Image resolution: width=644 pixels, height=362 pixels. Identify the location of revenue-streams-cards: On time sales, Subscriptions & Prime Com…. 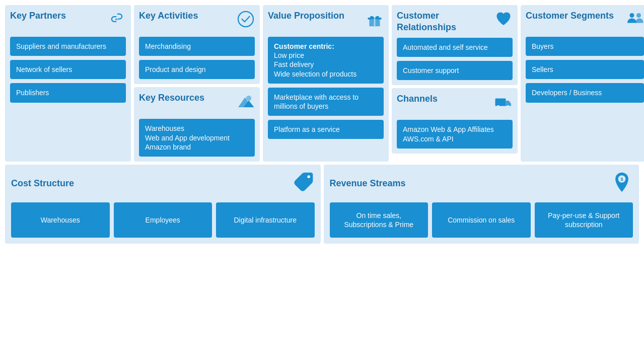
(481, 220).